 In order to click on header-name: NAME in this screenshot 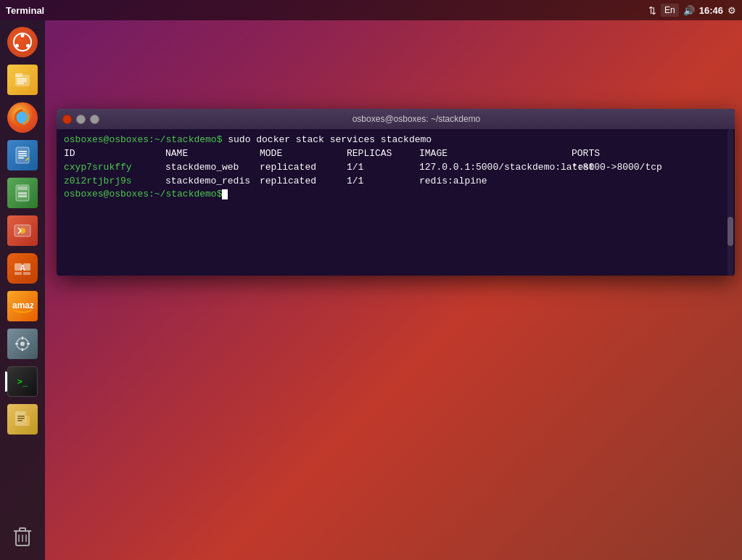, I will do `click(213, 154)`.